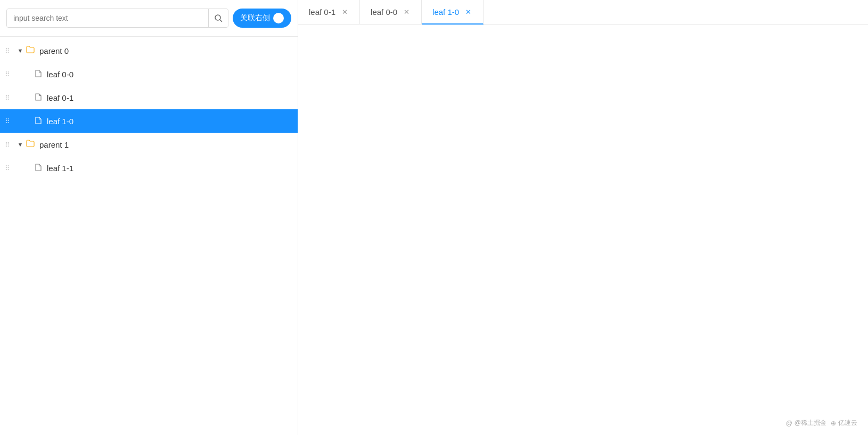  I want to click on watermark: @ @稀土掘金 ⊕ 亿速云, so click(822, 423).